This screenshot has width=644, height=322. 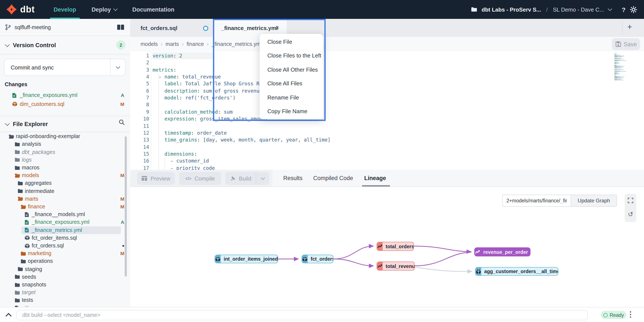 I want to click on file-tree-item-intermediate: intermediate, so click(x=65, y=191).